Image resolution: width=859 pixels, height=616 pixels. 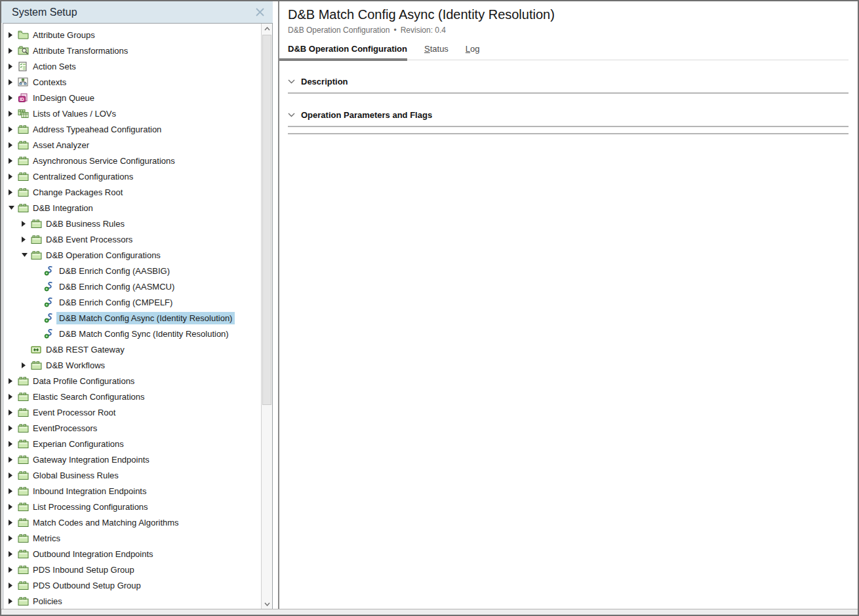 What do you see at coordinates (132, 334) in the screenshot?
I see `tree-item: D&B Match Config Sync (Identity Resoluti…` at bounding box center [132, 334].